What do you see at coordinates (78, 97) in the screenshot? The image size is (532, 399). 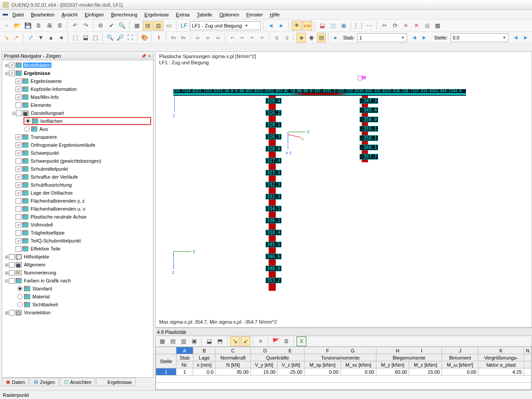 I see `tree-item: Max/Min-Info` at bounding box center [78, 97].